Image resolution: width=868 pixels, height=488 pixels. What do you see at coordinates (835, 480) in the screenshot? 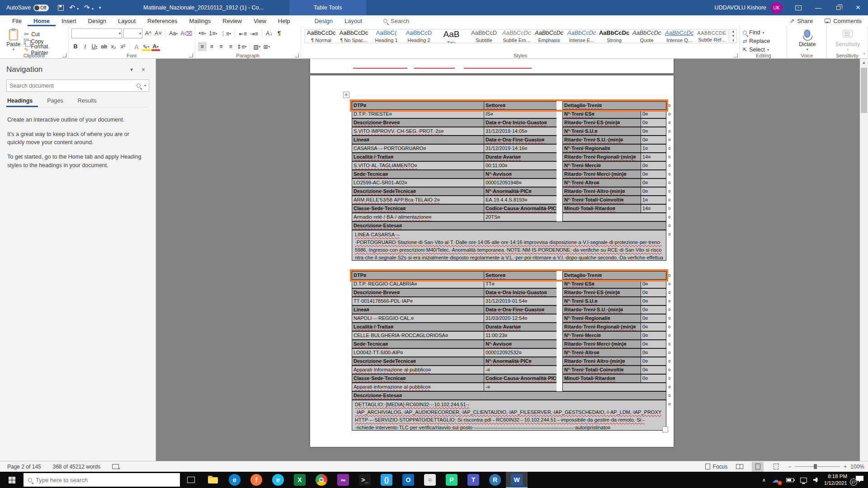
I see `clock: 8:18 PM 1/12/2021` at bounding box center [835, 480].